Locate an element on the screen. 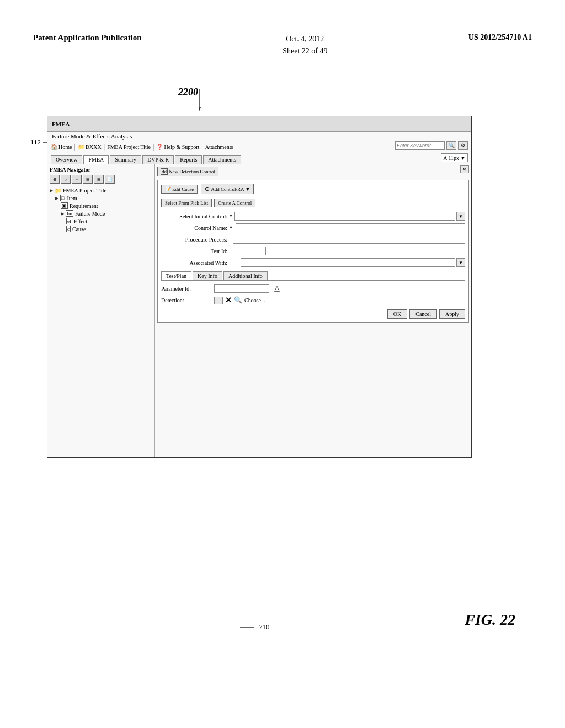  form-row-associated: Associated With: ▼ is located at coordinates (313, 263).